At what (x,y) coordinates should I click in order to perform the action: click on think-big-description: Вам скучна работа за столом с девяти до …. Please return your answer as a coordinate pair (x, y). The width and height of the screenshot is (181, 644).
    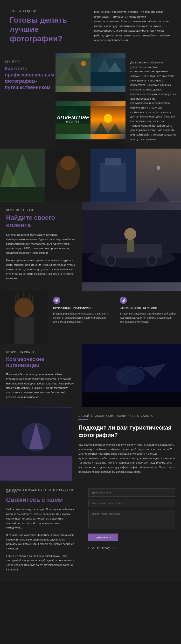
    Looking at the image, I should click on (127, 458).